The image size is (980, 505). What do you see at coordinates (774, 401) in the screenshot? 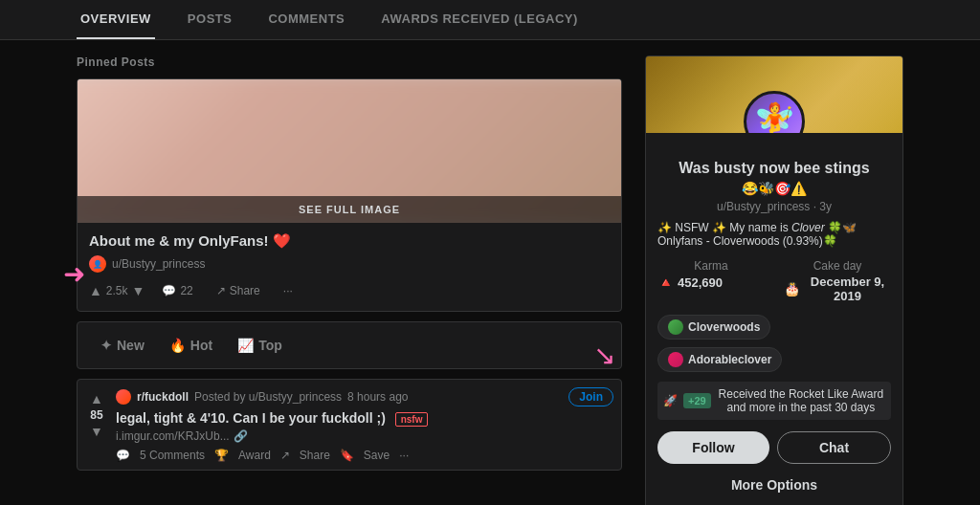
I see `award-line: 🚀 +29 Received the Rocket Like Award and…` at bounding box center [774, 401].